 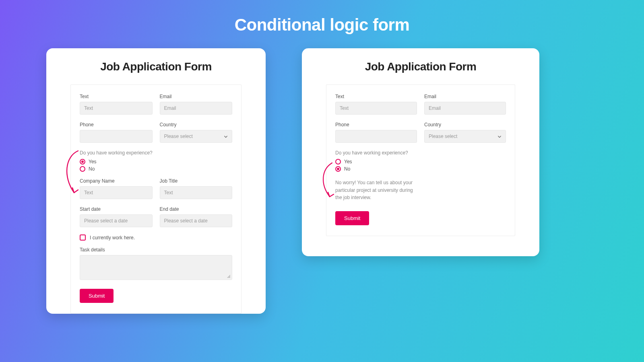 I want to click on page-title: Conditional logic form, so click(x=322, y=17).